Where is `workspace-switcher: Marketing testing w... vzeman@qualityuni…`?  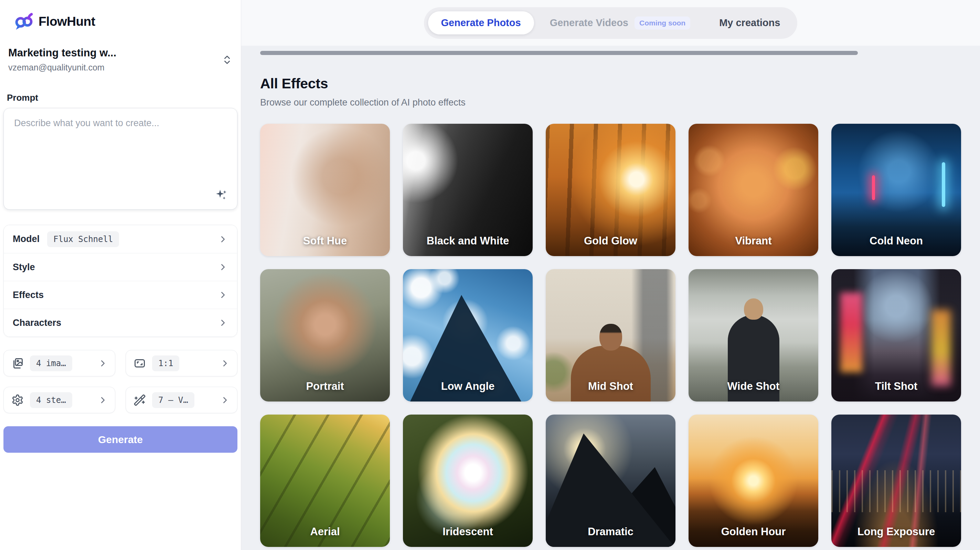
workspace-switcher: Marketing testing w... vzeman@qualityuni… is located at coordinates (120, 60).